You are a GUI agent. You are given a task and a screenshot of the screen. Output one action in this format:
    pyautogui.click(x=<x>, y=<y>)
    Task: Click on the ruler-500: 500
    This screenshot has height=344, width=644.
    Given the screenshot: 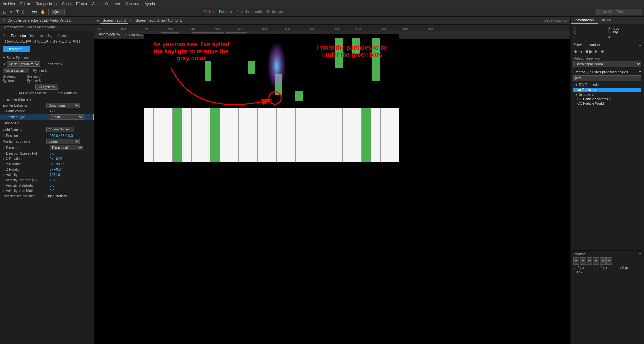 What is the action you would take?
    pyautogui.click(x=217, y=29)
    